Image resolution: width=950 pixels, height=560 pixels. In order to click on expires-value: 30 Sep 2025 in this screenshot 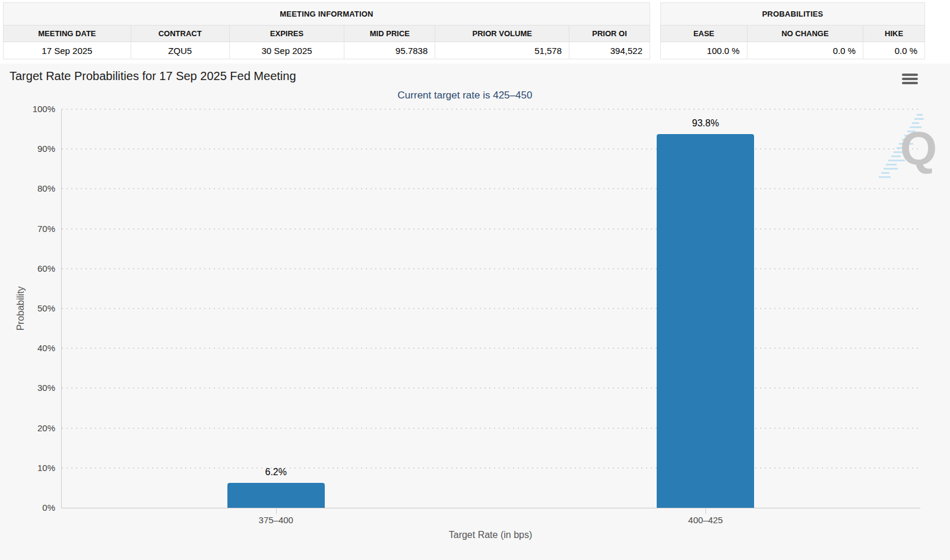, I will do `click(287, 51)`.